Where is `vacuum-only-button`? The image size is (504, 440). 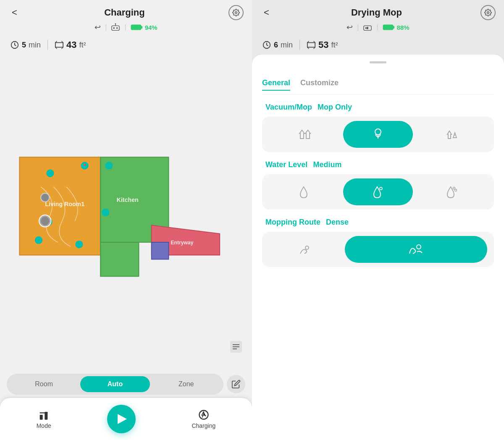 vacuum-only-button is located at coordinates (303, 134).